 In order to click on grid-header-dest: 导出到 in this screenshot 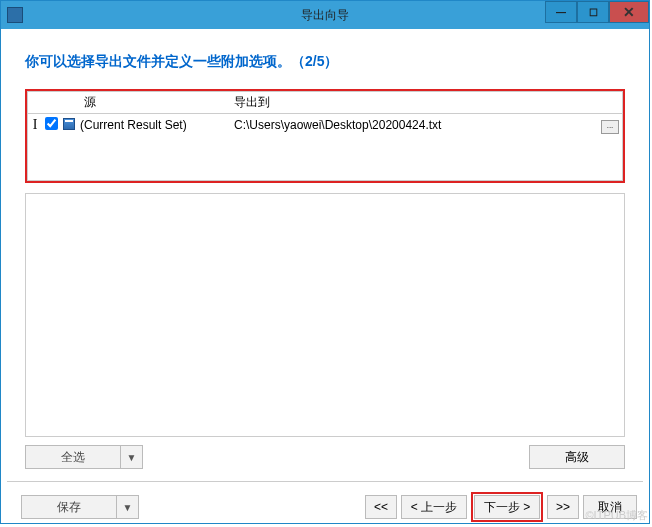, I will do `click(413, 102)`.